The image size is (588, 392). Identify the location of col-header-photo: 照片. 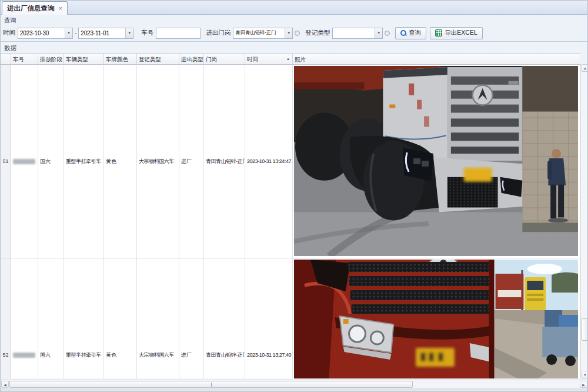
(436, 59).